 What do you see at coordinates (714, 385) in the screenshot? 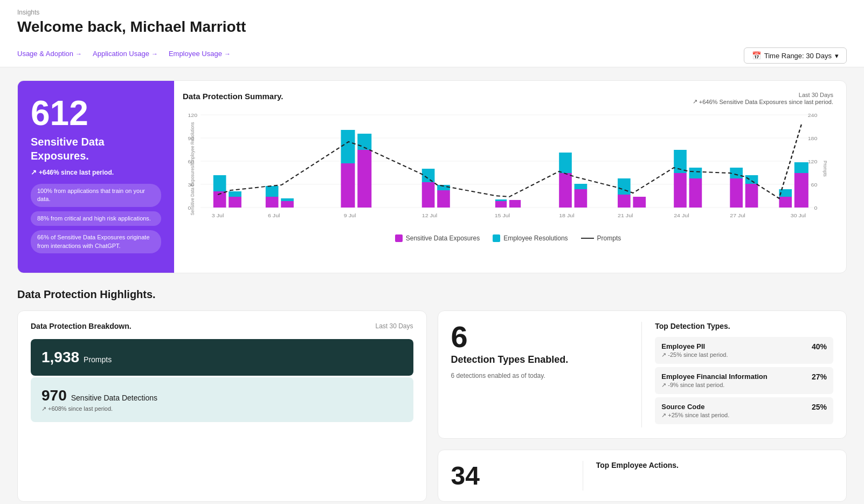
I see `detection-type-sub-2: ↗ -9% since last period.` at bounding box center [714, 385].